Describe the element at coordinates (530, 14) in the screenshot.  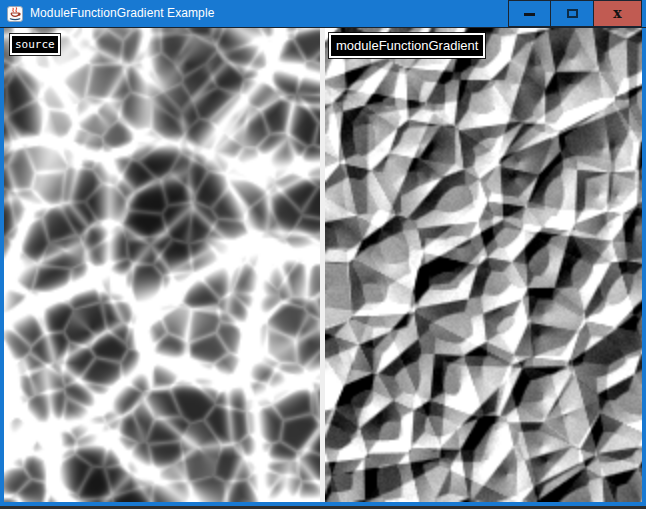
I see `minimize-button` at that location.